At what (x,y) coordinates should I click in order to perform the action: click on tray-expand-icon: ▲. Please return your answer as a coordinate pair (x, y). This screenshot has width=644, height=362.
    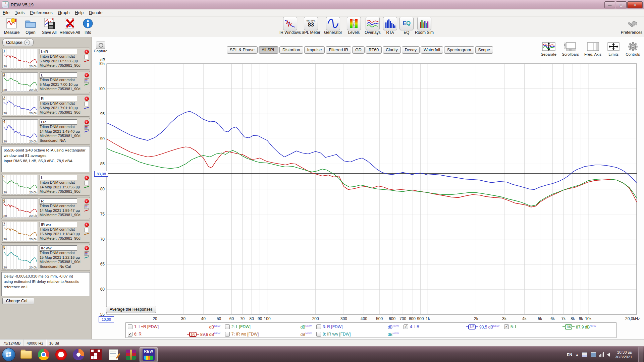
    Looking at the image, I should click on (577, 355).